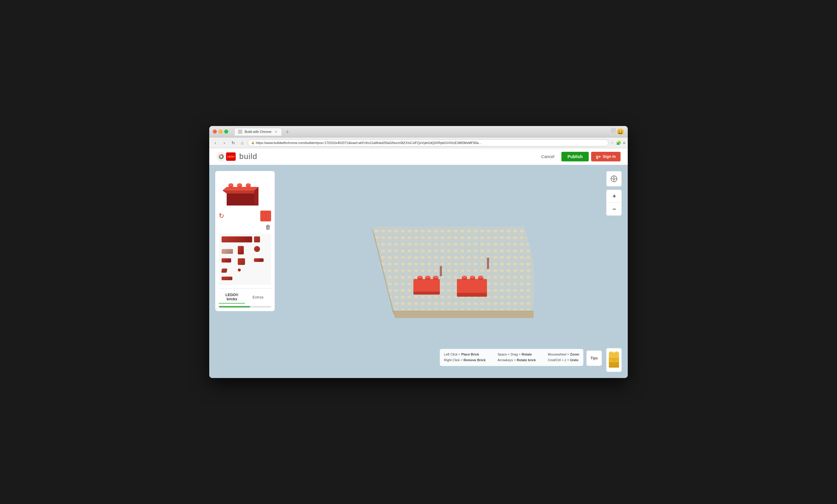  I want to click on zoom-in-button: +, so click(614, 196).